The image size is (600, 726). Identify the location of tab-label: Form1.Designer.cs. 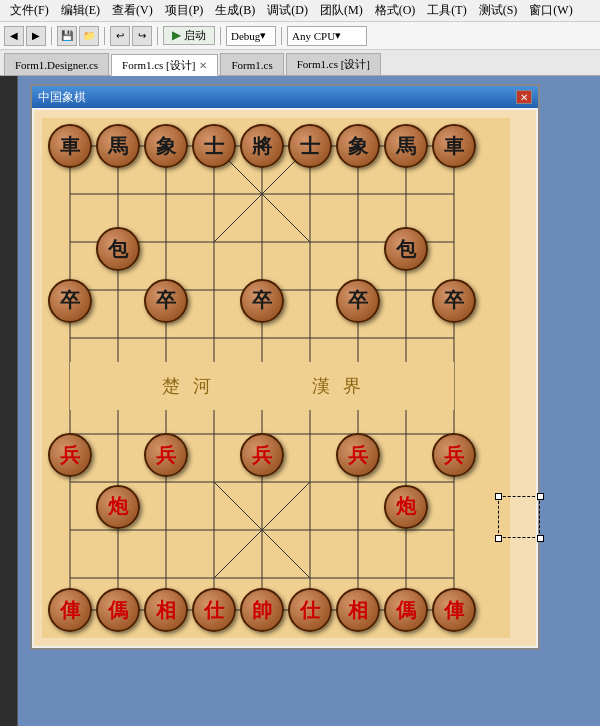
(56, 65).